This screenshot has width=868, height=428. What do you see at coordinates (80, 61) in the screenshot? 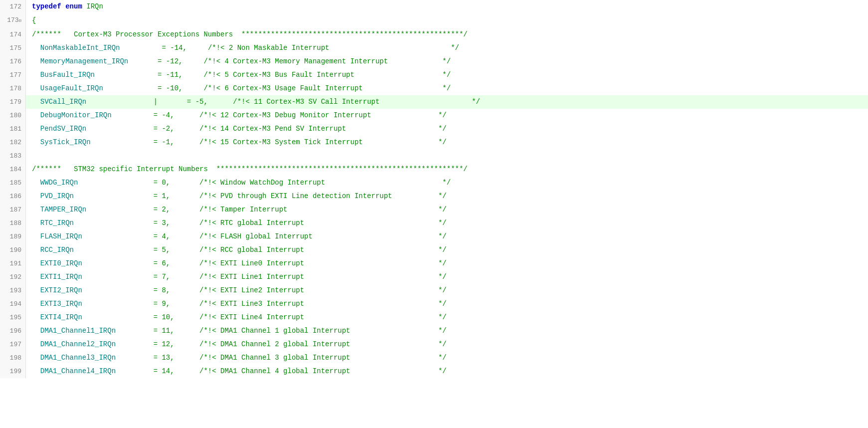
I see `identifier: MemoryManagement_IRQn` at bounding box center [80, 61].